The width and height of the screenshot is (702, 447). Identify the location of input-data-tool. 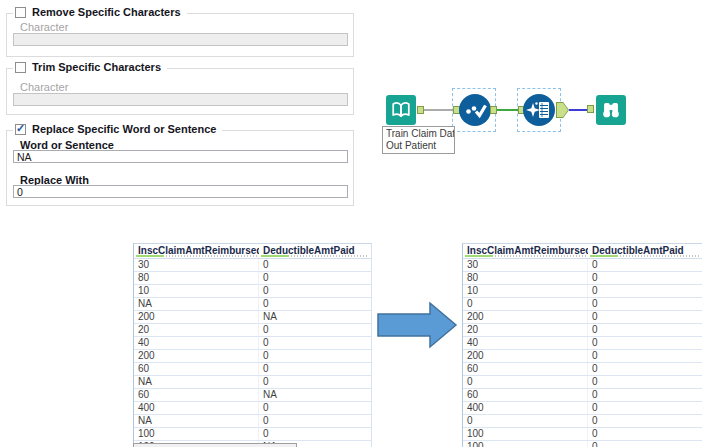
(401, 110).